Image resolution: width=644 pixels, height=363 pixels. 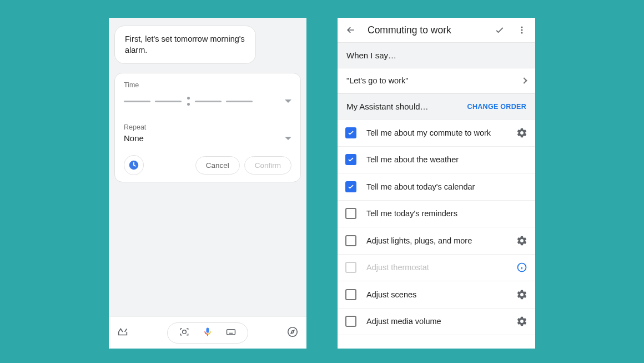 What do you see at coordinates (208, 133) in the screenshot?
I see `repeat-section: Repeat None` at bounding box center [208, 133].